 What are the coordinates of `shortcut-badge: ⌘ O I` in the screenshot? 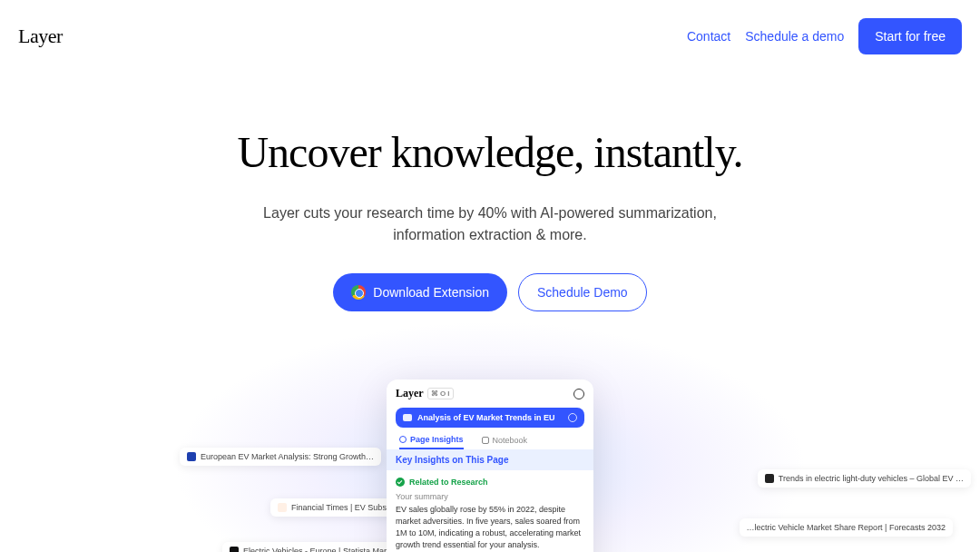 It's located at (441, 394).